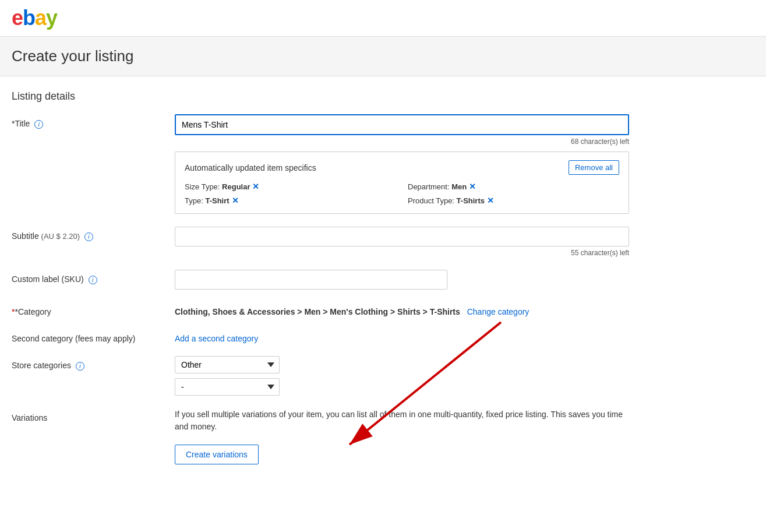  What do you see at coordinates (61, 237) in the screenshot?
I see `subtitle-price: (AU $ 2.20)` at bounding box center [61, 237].